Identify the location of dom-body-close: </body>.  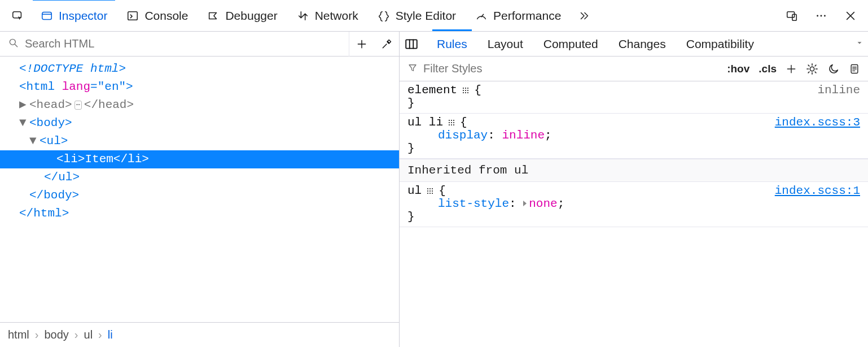
(200, 196).